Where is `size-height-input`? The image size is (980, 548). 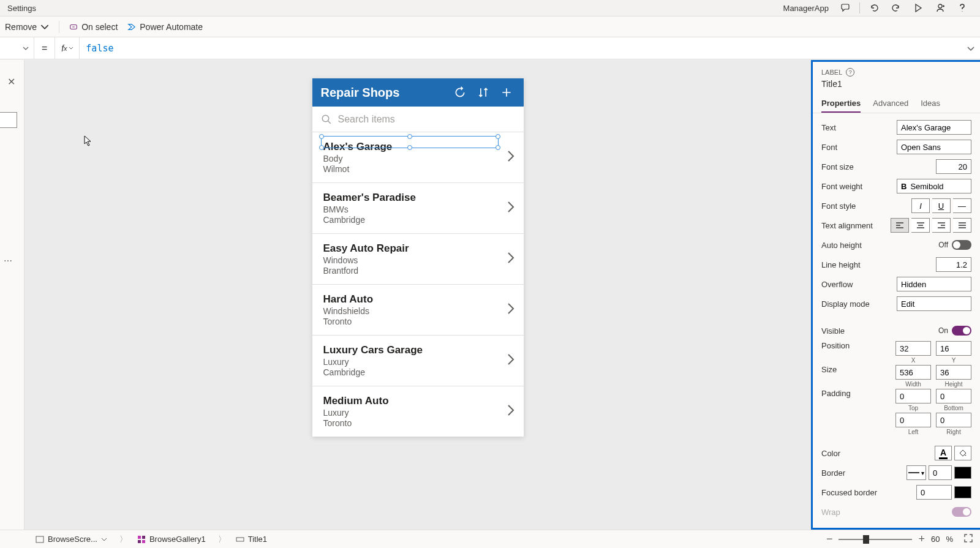 size-height-input is located at coordinates (954, 372).